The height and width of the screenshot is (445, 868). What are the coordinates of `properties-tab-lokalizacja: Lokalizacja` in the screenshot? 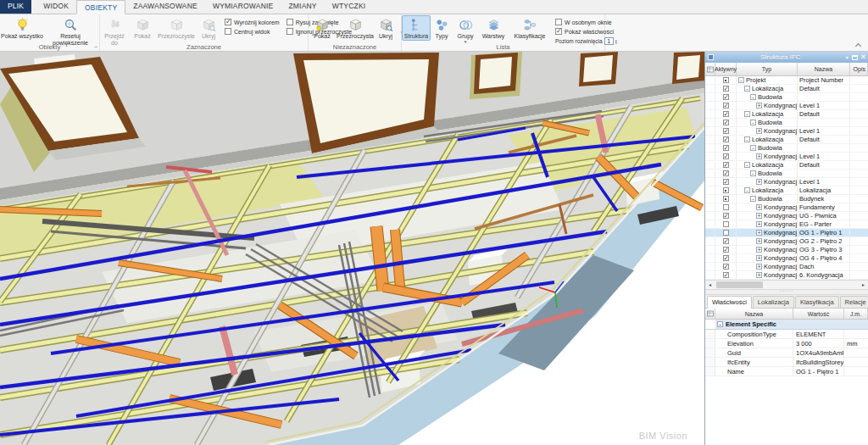 It's located at (773, 302).